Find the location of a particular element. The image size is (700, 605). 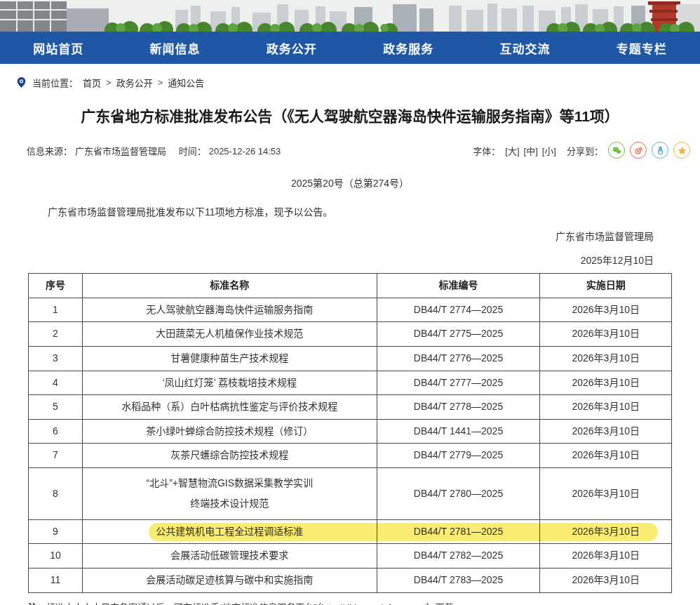

table-row: 1无人驾驶航空器海岛快件运输服务指南DB44/T 2774—20252026年3… is located at coordinates (351, 310).